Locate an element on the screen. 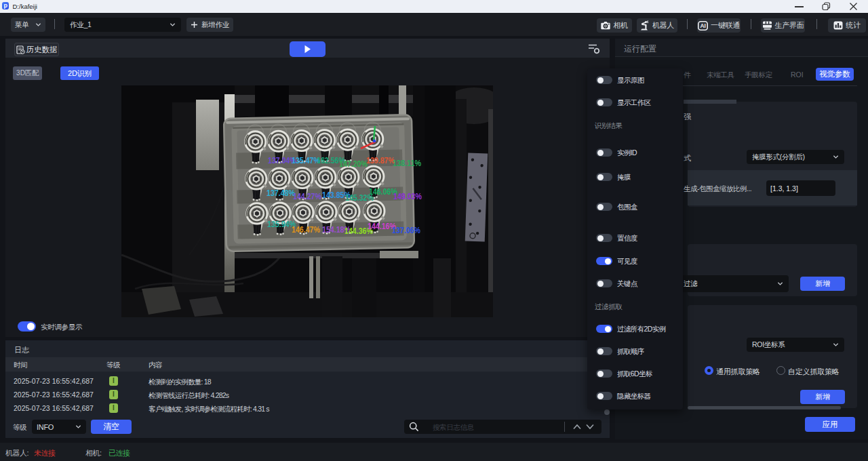 The width and height of the screenshot is (868, 461). svg-text: 137.48% is located at coordinates (281, 193).